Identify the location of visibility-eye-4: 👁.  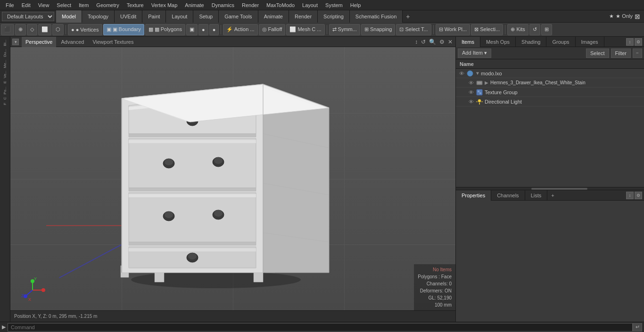
(471, 102).